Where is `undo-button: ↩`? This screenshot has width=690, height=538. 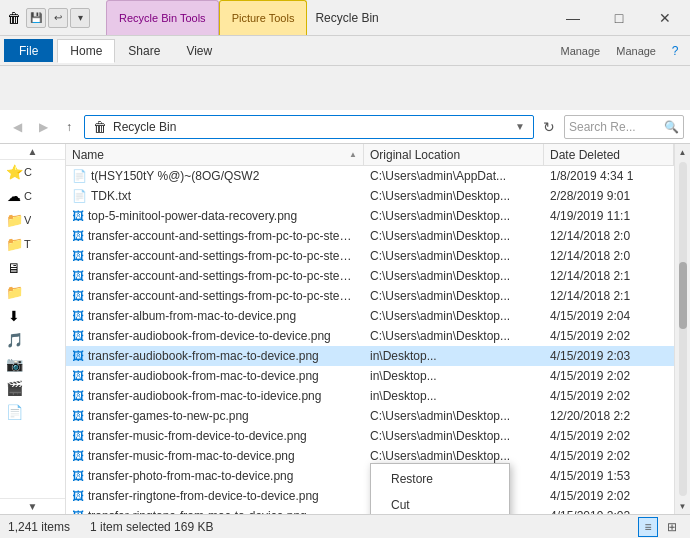
undo-button: ↩ is located at coordinates (58, 18).